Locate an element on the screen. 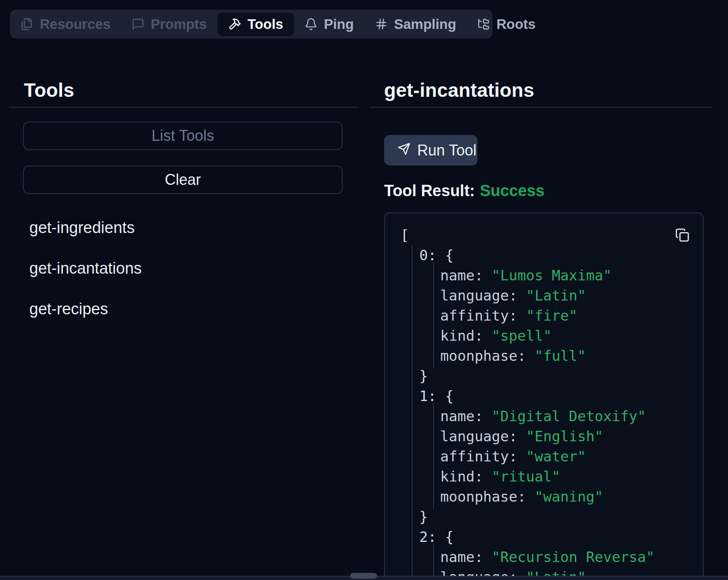  tool-list: get-ingredientsget-incantationsget-recip… is located at coordinates (85, 268).